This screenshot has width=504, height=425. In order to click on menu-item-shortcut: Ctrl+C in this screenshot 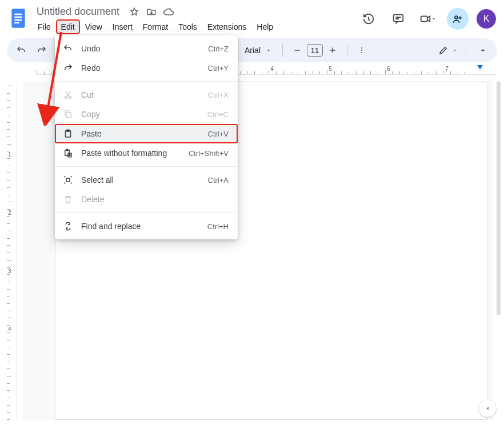, I will do `click(218, 114)`.